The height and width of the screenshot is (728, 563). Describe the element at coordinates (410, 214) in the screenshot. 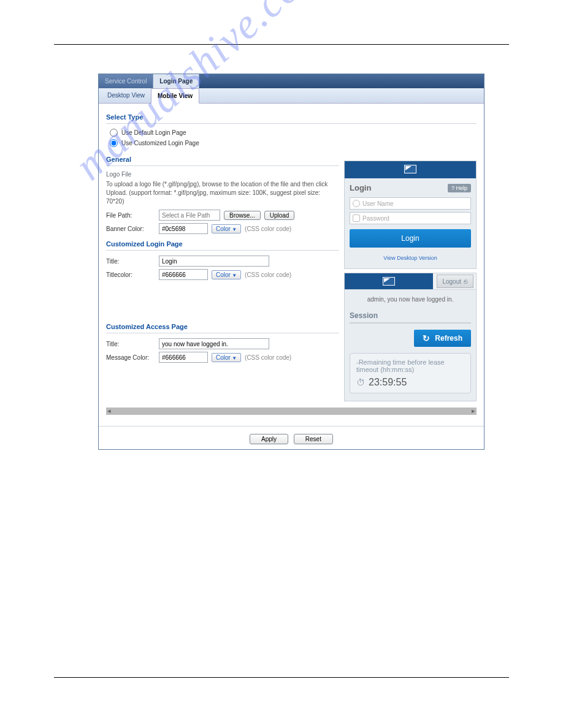

I see `login-preview: Login ? Help User Name Password Login Vi…` at that location.